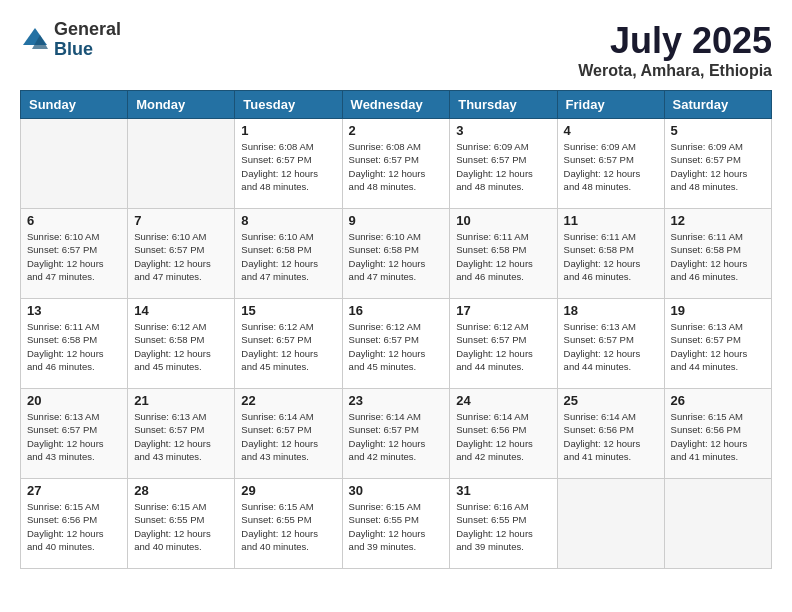  I want to click on calendar-day-cell: 13Sunrise: 6:11 AM Sunset: 6:58 PM Dayli…, so click(74, 344).